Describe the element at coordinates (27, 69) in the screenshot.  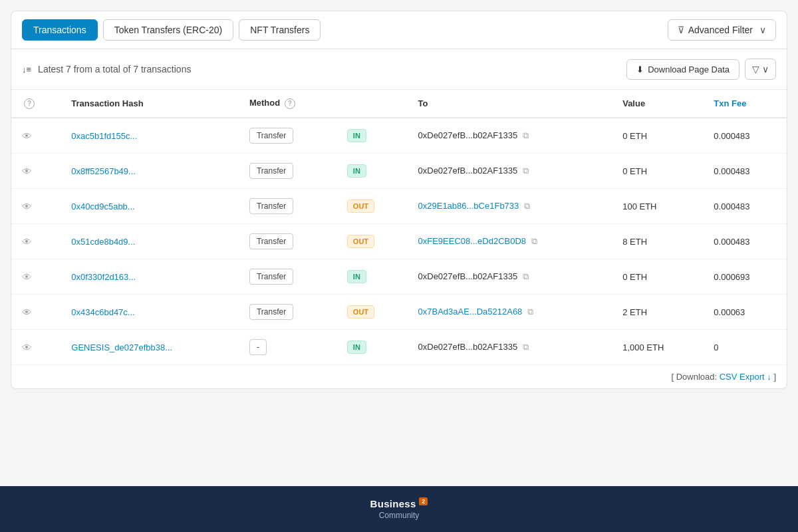
I see `sort-icon: ↓≡` at that location.